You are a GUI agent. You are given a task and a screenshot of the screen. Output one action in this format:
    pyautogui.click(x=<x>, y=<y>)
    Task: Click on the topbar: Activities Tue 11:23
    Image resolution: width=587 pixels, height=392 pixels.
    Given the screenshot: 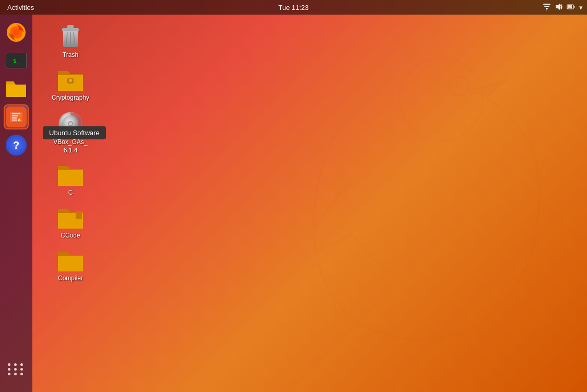 What is the action you would take?
    pyautogui.click(x=293, y=7)
    